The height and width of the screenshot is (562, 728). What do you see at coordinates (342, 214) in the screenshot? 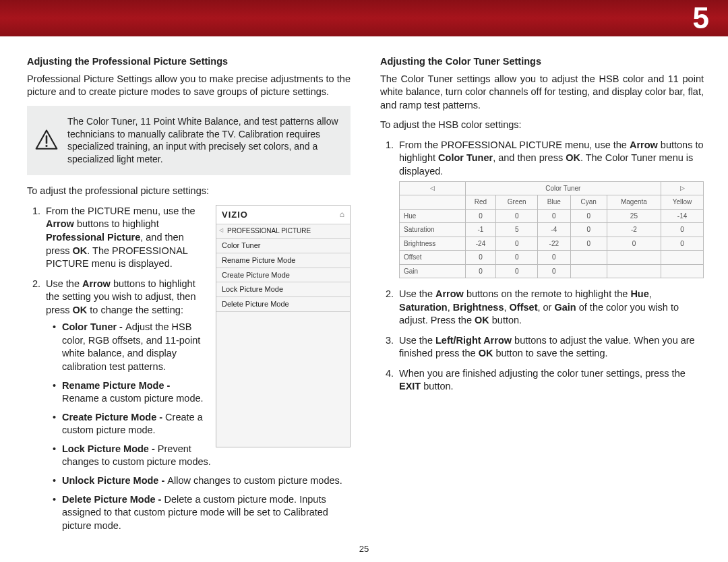
I see `home-icon: ⌂` at bounding box center [342, 214].